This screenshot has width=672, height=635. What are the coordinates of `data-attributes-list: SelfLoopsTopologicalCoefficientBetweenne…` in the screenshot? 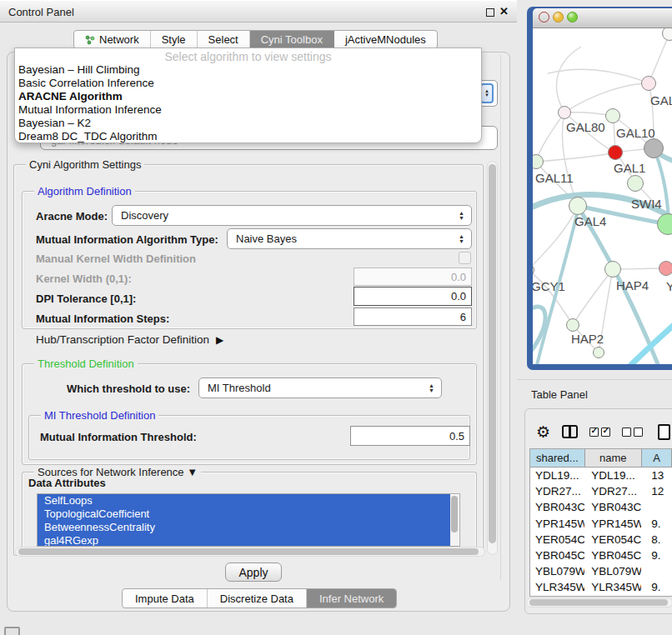 It's located at (248, 520).